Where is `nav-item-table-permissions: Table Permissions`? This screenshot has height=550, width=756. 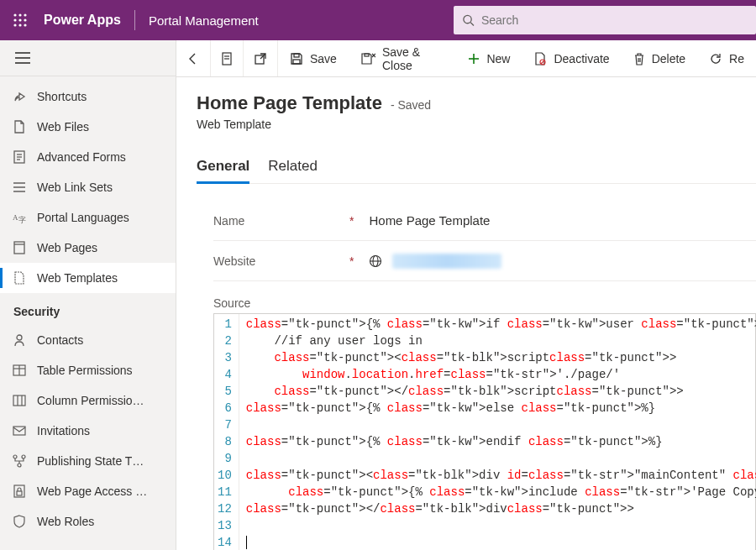
nav-item-table-permissions: Table Permissions is located at coordinates (87, 370).